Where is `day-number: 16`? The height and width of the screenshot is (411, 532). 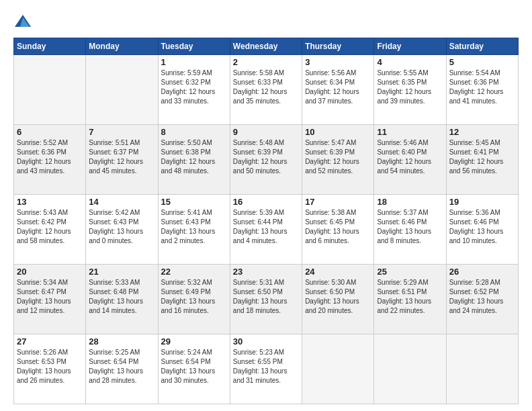
day-number: 16 is located at coordinates (266, 201).